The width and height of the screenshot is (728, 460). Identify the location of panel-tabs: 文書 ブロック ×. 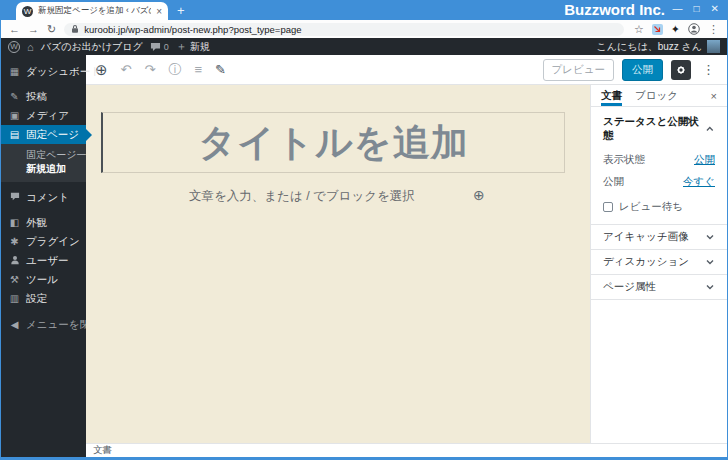
(659, 96).